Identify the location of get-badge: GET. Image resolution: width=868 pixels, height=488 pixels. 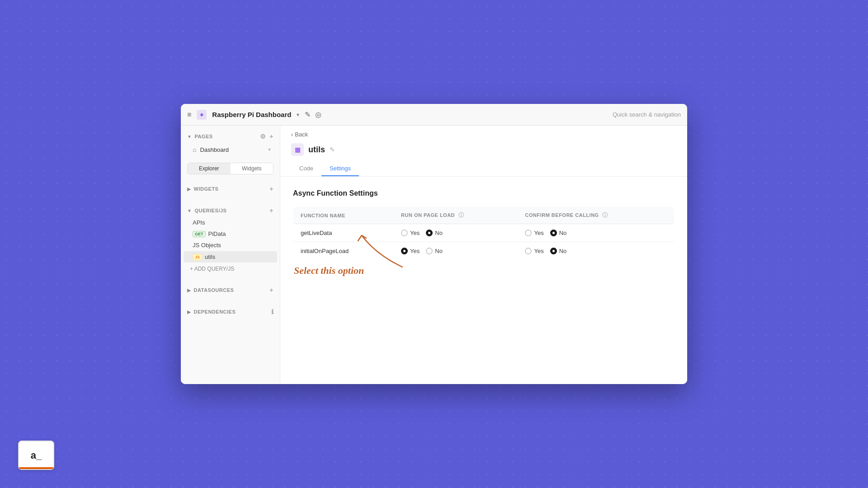
(199, 234).